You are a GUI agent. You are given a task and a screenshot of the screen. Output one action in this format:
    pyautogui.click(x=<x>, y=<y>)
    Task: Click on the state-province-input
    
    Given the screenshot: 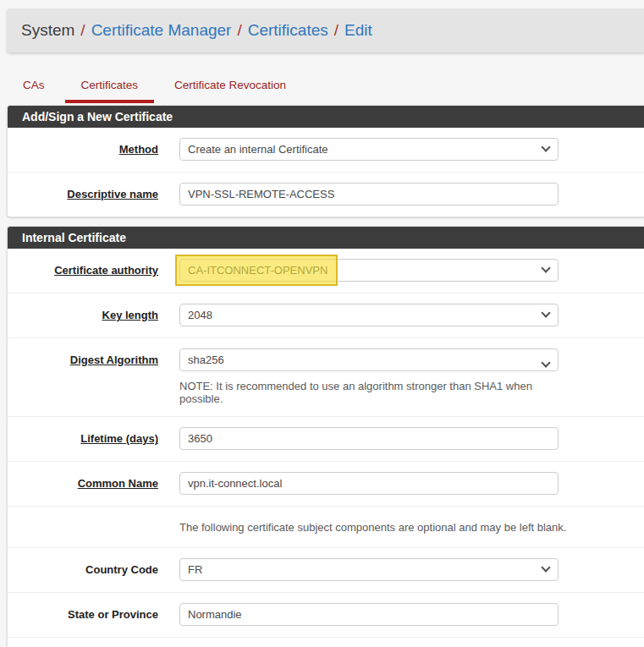 What is the action you would take?
    pyautogui.click(x=369, y=614)
    